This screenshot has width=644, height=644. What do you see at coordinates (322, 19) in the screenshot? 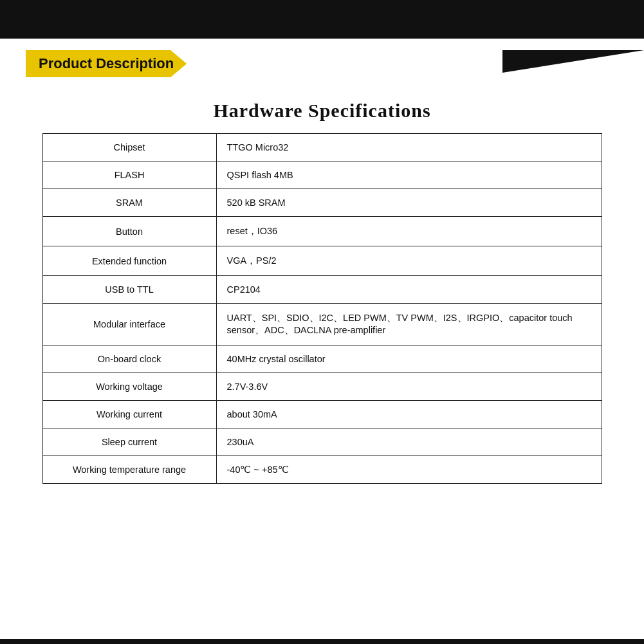
I see `top-bar` at bounding box center [322, 19].